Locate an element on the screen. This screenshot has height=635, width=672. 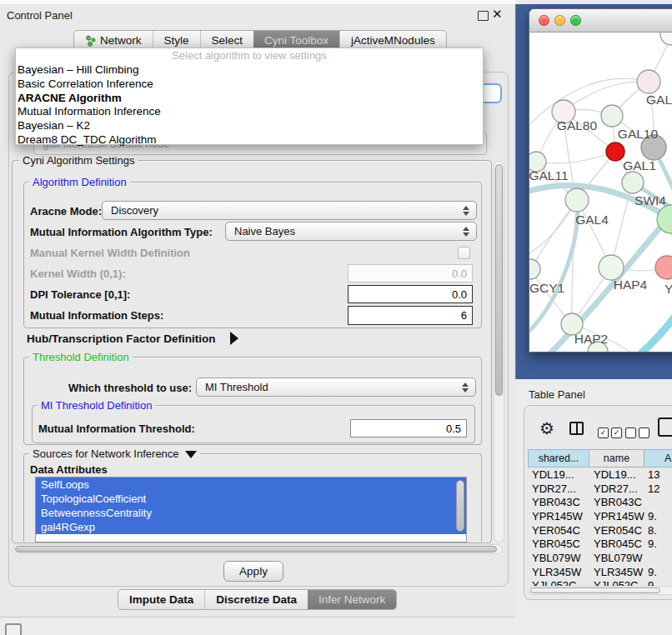
algorithm-option: Bayesian – Hill Climbing is located at coordinates (249, 70).